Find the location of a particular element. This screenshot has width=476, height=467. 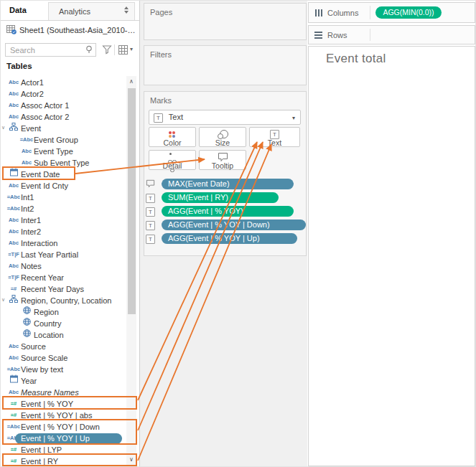

pane-tabs: Data Analytics is located at coordinates (70, 11).